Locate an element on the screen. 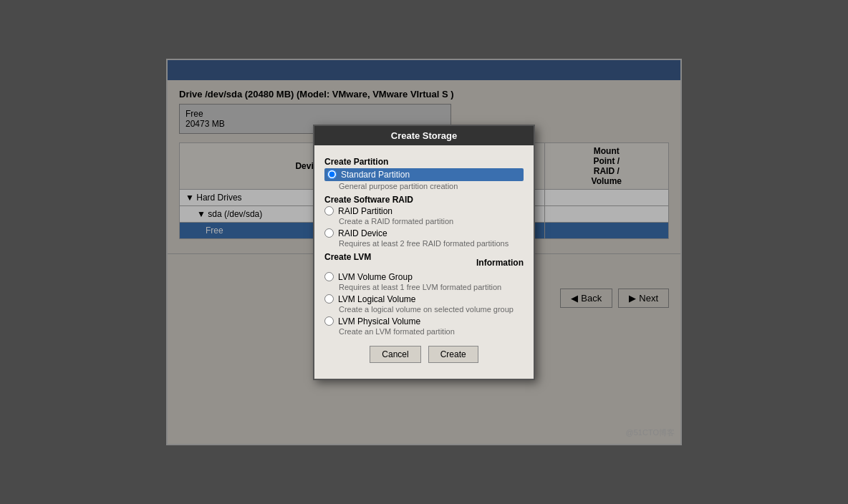 Image resolution: width=848 pixels, height=504 pixels. modal-create-button: Create is located at coordinates (453, 354).